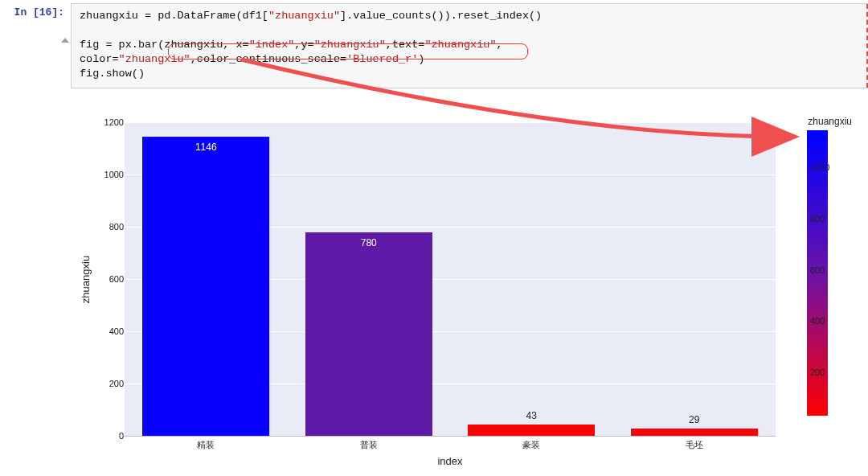  Describe the element at coordinates (108, 279) in the screenshot. I see `y-tick-label: 600` at that location.